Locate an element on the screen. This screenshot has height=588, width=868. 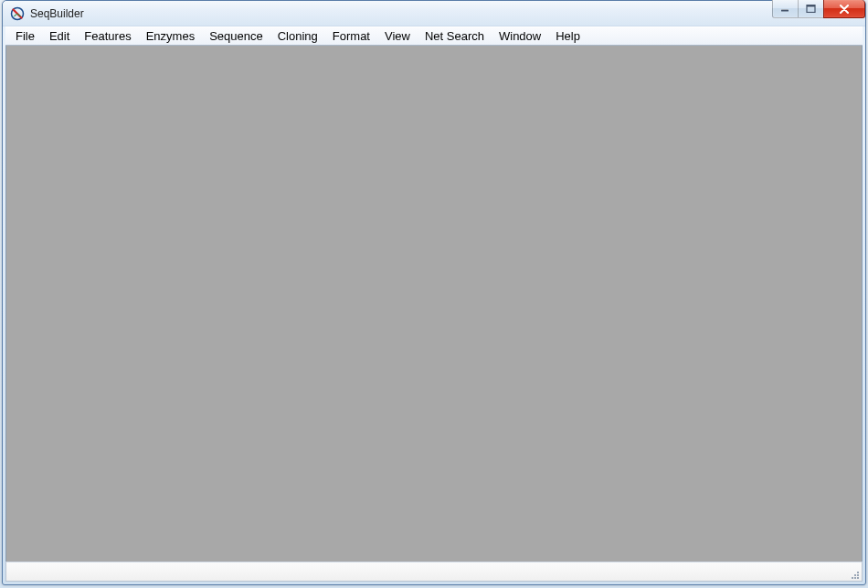
app-icon is located at coordinates (17, 14).